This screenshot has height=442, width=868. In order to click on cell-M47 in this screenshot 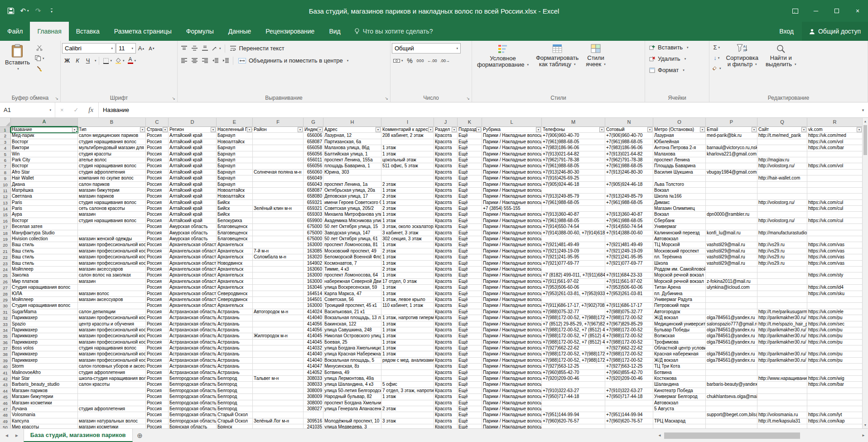, I will do `click(574, 409)`.